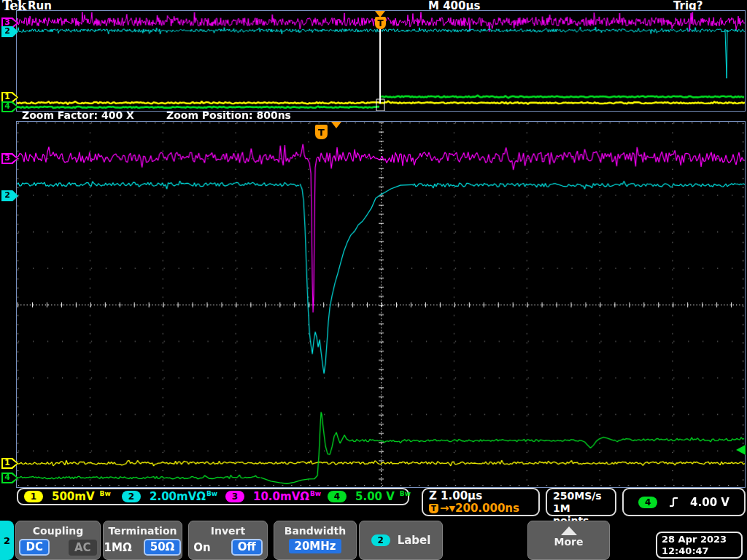 The width and height of the screenshot is (747, 560). What do you see at coordinates (481, 496) in the screenshot?
I see `zoom-scale-readout: Z 1.00µs` at bounding box center [481, 496].